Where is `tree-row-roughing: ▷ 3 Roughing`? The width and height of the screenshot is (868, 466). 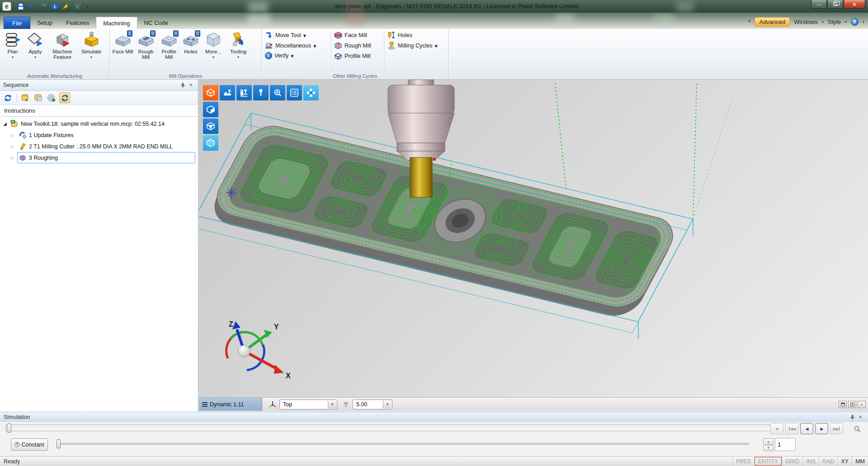
tree-row-roughing: ▷ 3 Roughing is located at coordinates (99, 157).